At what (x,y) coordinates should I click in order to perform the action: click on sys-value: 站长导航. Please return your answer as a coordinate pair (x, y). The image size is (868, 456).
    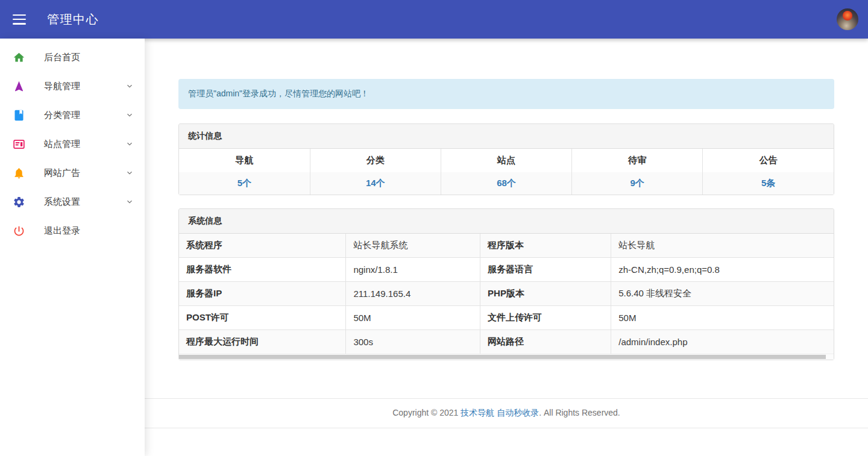
    Looking at the image, I should click on (722, 246).